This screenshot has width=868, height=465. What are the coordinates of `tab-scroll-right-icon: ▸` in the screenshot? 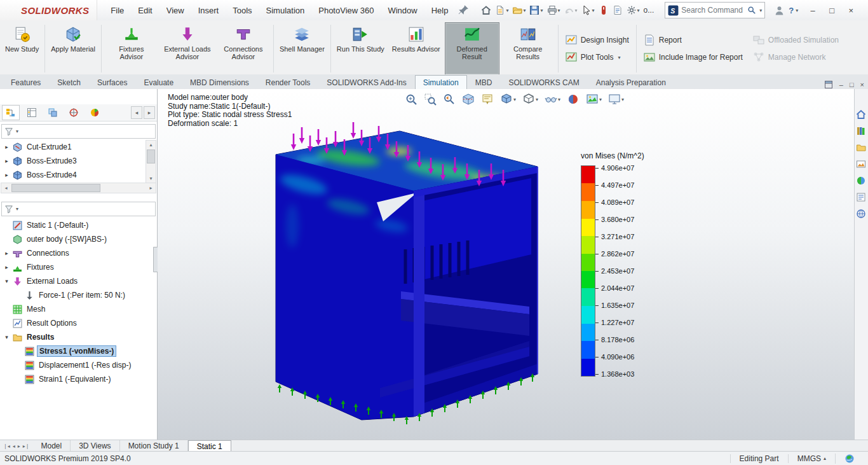 It's located at (149, 113).